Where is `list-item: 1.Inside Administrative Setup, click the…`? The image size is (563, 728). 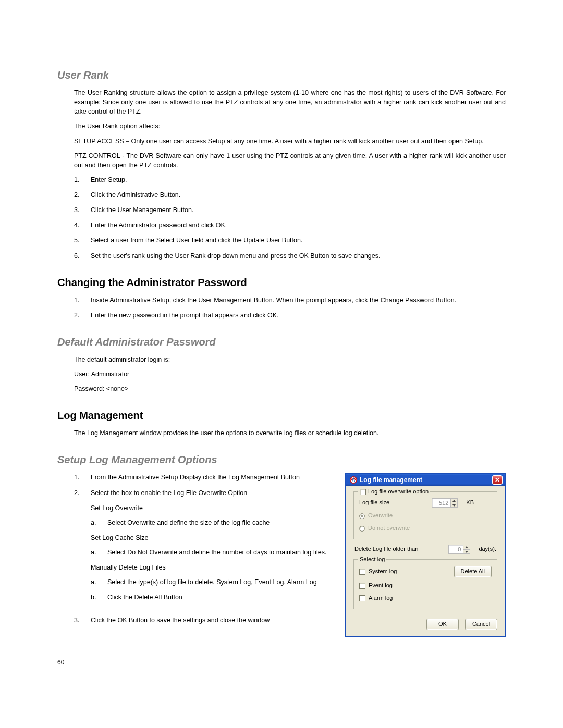
list-item: 1.Inside Administrative Setup, click the… is located at coordinates (290, 300).